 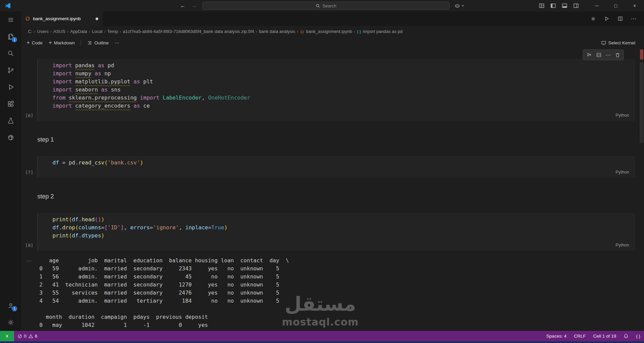 I want to click on settings-gear-icon, so click(x=11, y=322).